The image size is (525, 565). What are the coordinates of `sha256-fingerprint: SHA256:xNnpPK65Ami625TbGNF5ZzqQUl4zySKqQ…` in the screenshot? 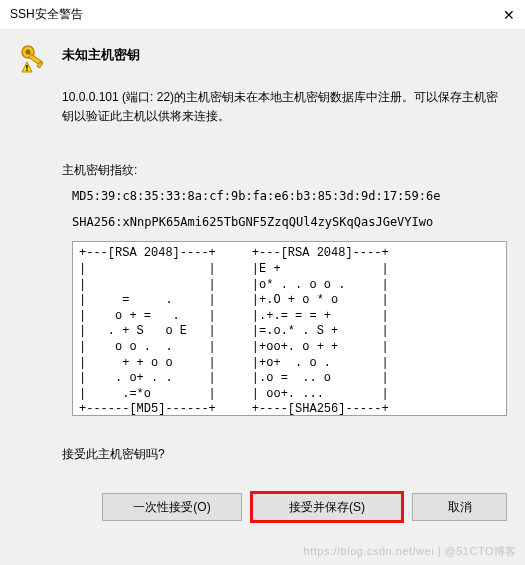 It's located at (290, 222).